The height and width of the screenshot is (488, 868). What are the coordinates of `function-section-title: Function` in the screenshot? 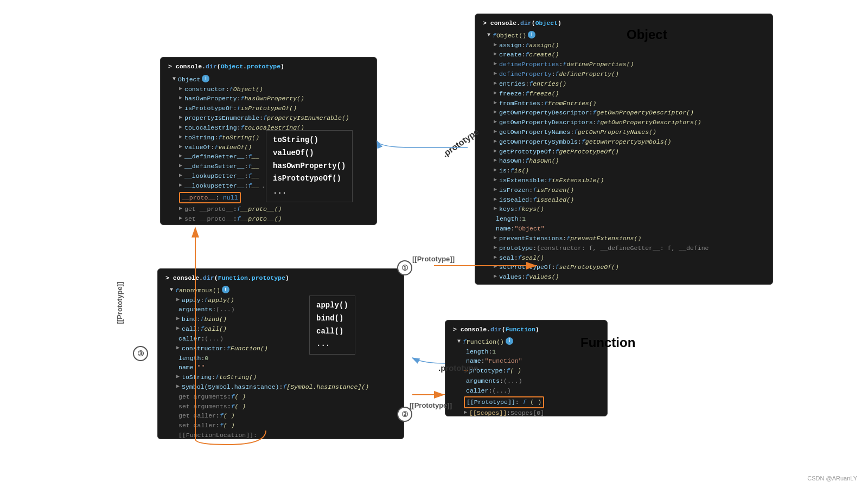 It's located at (608, 343).